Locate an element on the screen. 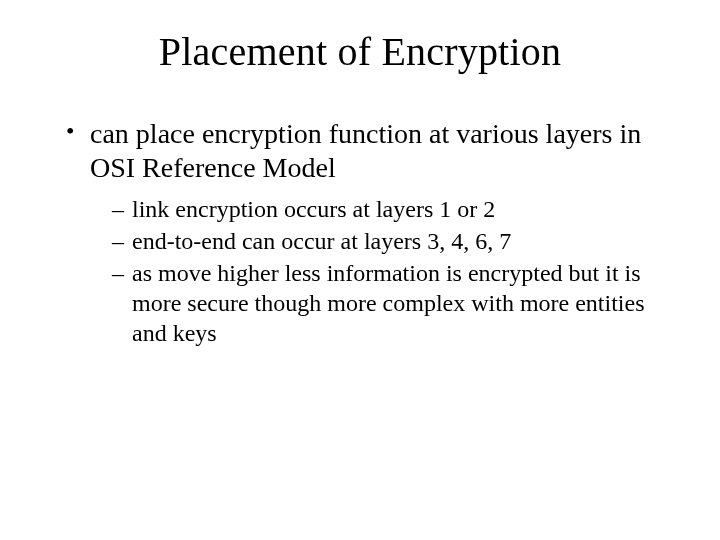 The height and width of the screenshot is (540, 720). sub-bullet-item: as move higher less information is encry… is located at coordinates (394, 303).